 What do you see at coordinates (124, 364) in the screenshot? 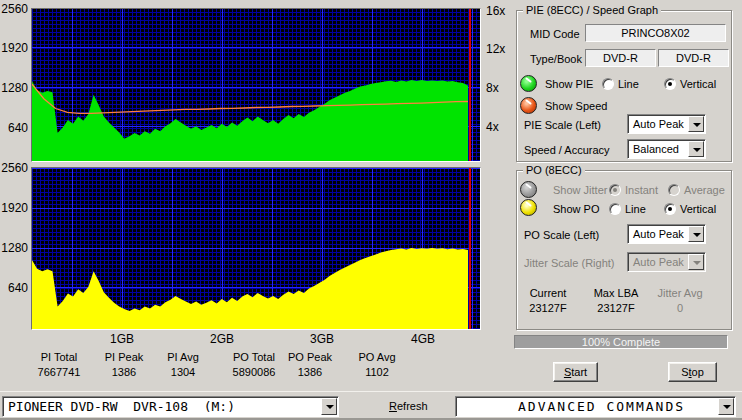
I see `stat-pi-peak: PI Peak 1386` at bounding box center [124, 364].